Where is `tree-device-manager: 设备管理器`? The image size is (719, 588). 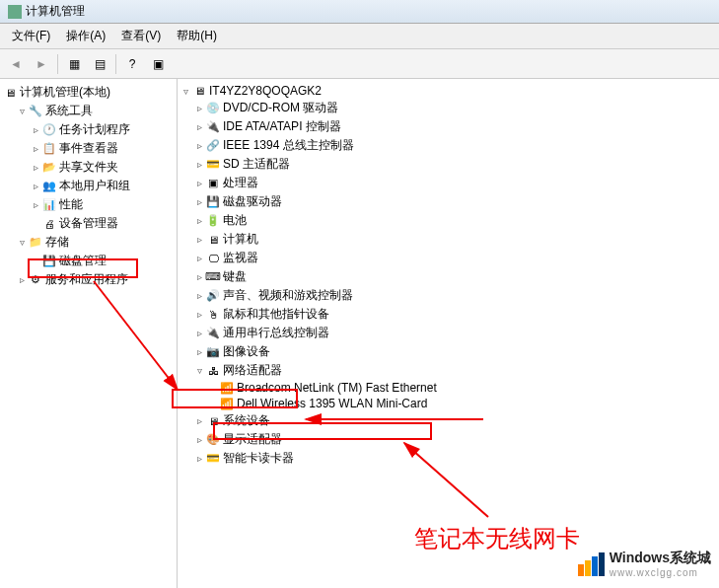 tree-device-manager: 设备管理器 is located at coordinates (103, 223).